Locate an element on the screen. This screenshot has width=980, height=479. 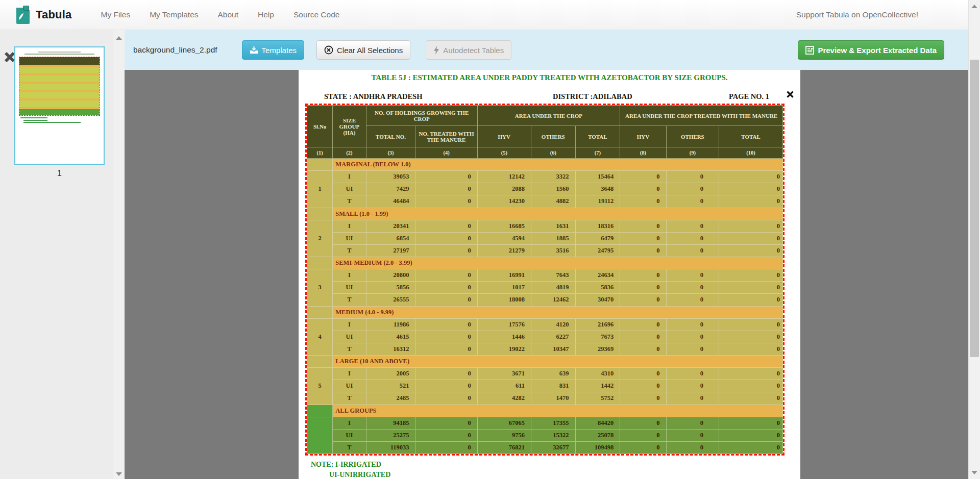
doc-title: TABLE 5J : ESTIMATED AREA UNDER PADDY TR… is located at coordinates (549, 78).